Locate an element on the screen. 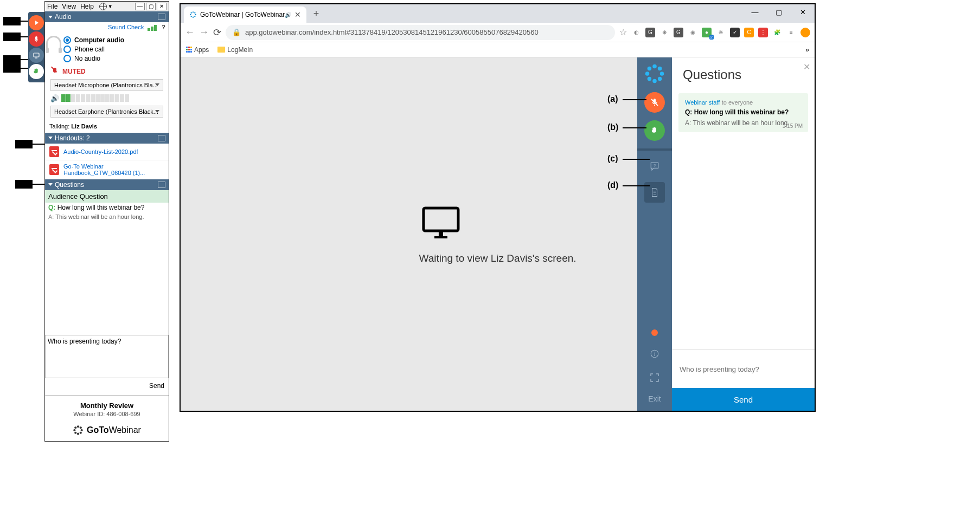  star-bookmark-icon: ☆ is located at coordinates (623, 33).